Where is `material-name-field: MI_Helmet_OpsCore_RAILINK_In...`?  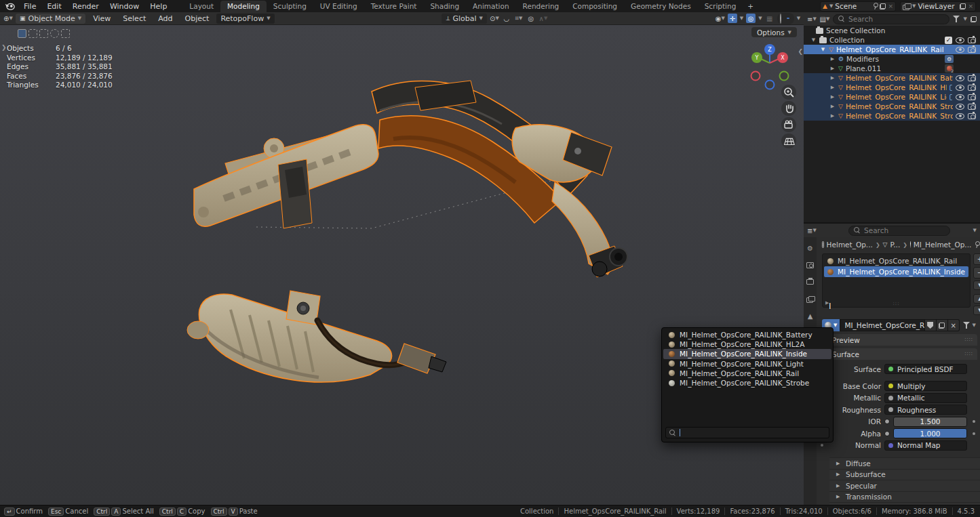 material-name-field: MI_Helmet_OpsCore_RAILINK_In... is located at coordinates (882, 325).